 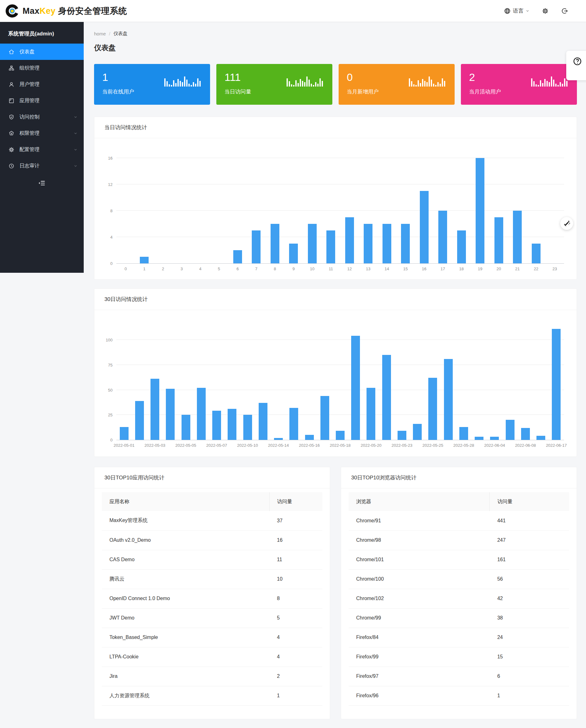 I want to click on x-axis-tick: 8, so click(x=275, y=269).